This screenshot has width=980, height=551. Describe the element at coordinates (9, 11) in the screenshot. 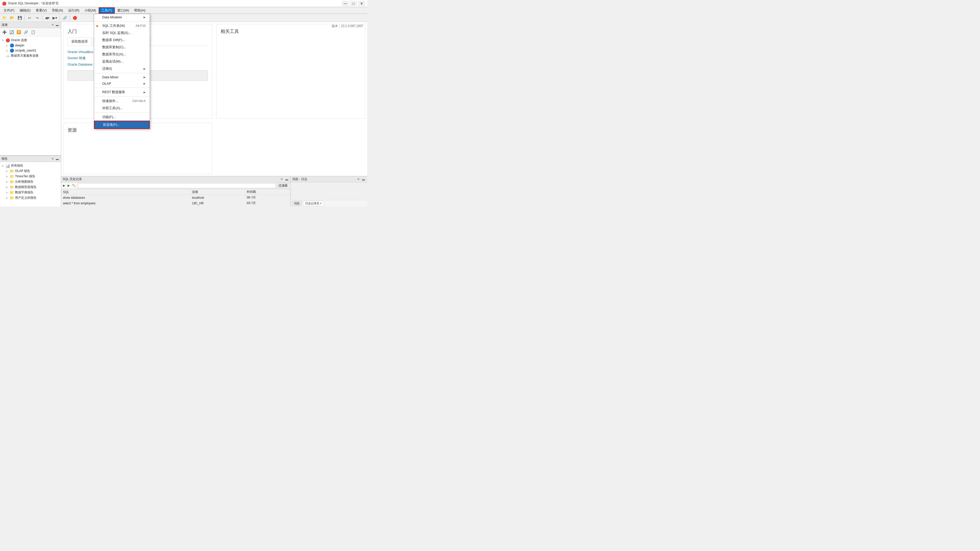

I see `menu-file: 文件(F)` at that location.